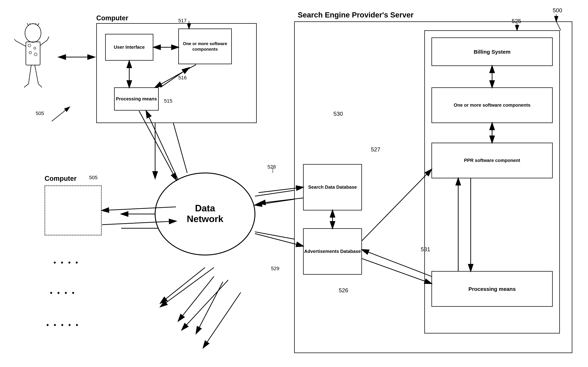 The image size is (588, 367). I want to click on processing-means-computer-box: Processing means, so click(136, 99).